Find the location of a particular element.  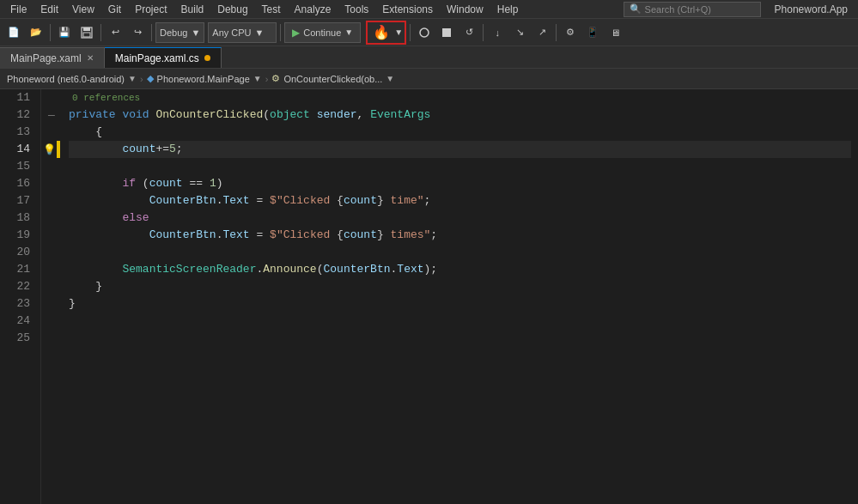

ln-16: 16 is located at coordinates (21, 184).